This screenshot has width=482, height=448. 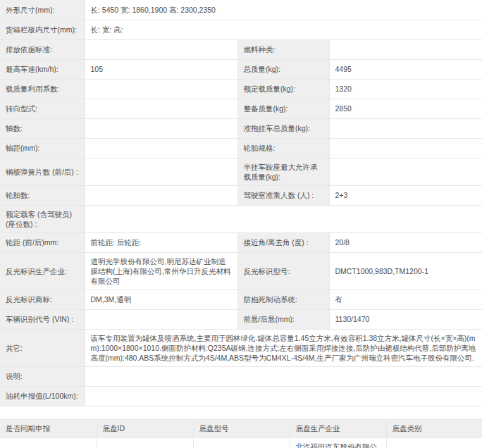 I want to click on spec-value-wheelbase, so click(x=161, y=148).